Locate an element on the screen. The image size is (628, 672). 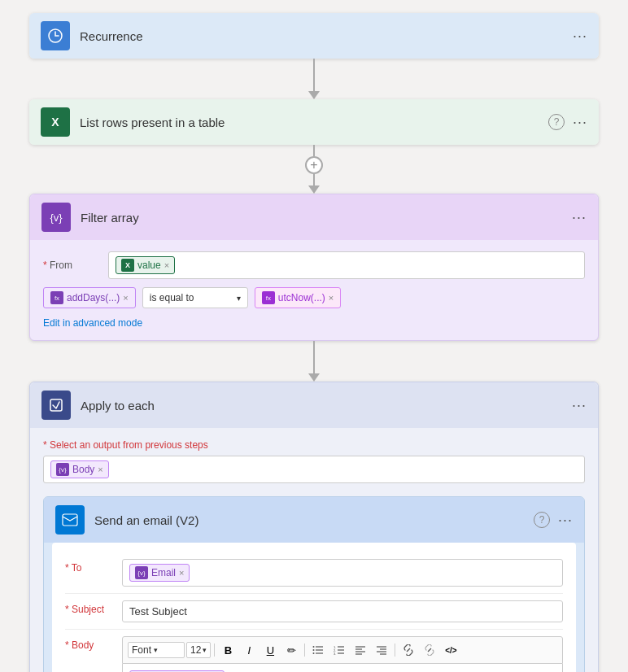
apply-icon is located at coordinates (56, 405).